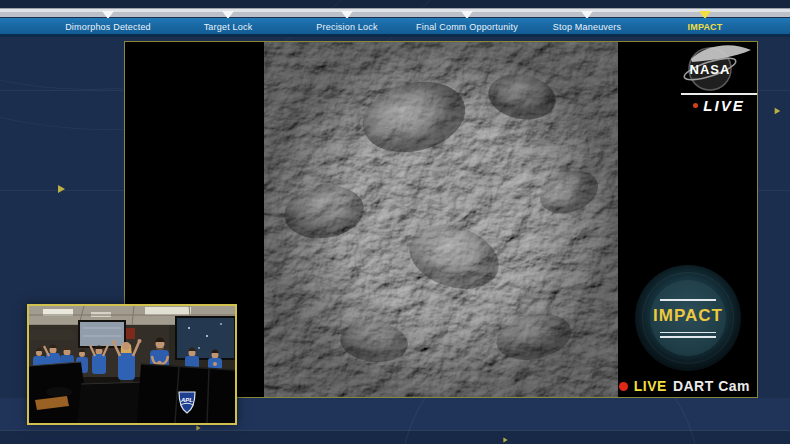 The width and height of the screenshot is (790, 444). I want to click on feed-camera-label: DART Cam, so click(712, 386).